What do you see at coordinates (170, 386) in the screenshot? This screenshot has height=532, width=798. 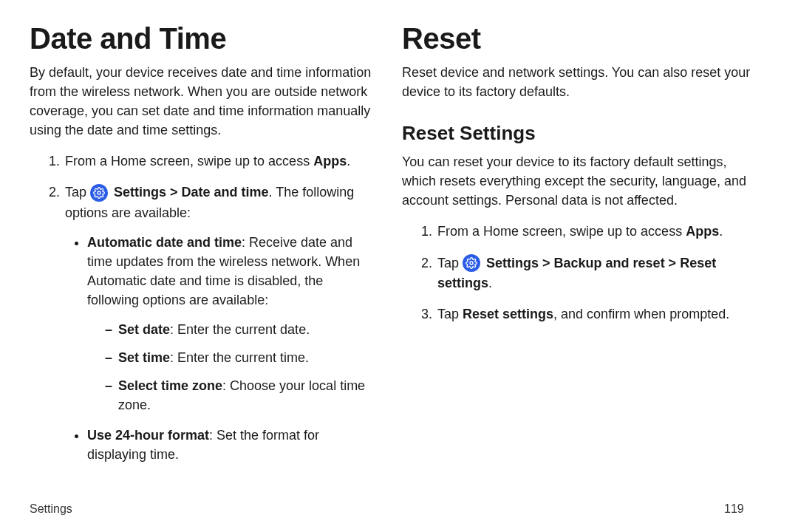 I see `dash-bold: Select time zone` at bounding box center [170, 386].